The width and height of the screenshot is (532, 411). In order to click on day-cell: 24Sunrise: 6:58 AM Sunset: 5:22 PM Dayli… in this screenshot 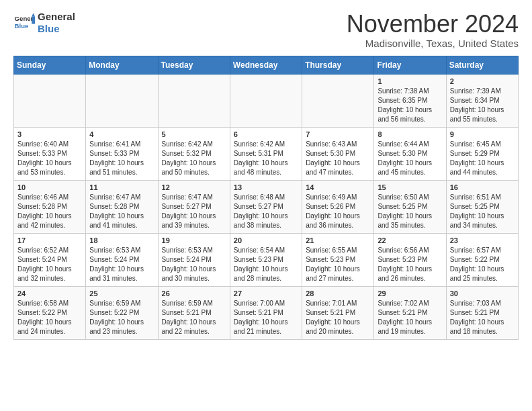, I will do `click(50, 313)`.